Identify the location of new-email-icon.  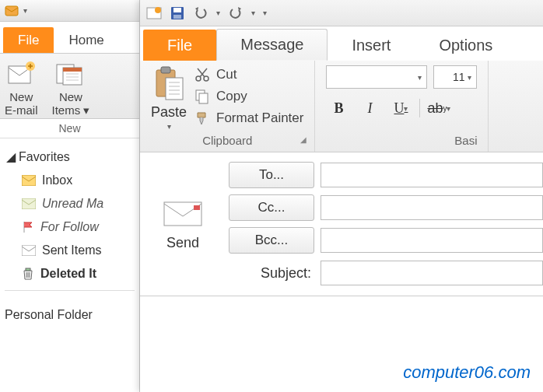
(21, 74).